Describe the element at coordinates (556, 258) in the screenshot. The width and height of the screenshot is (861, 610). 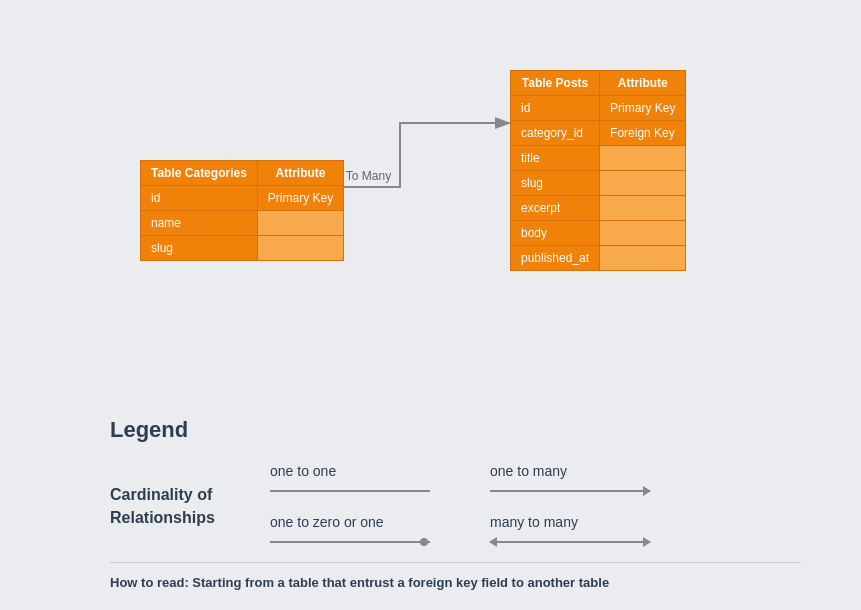
I see `posts-published-at: published_at` at that location.